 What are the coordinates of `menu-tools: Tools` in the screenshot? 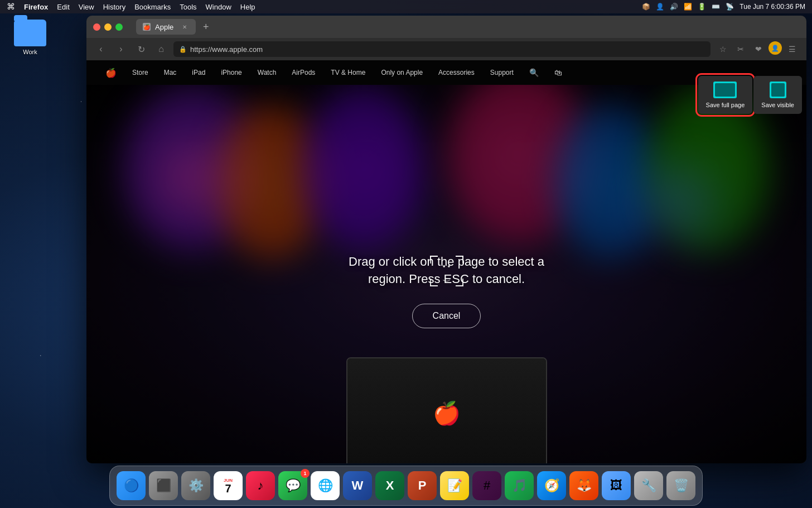 It's located at (188, 7).